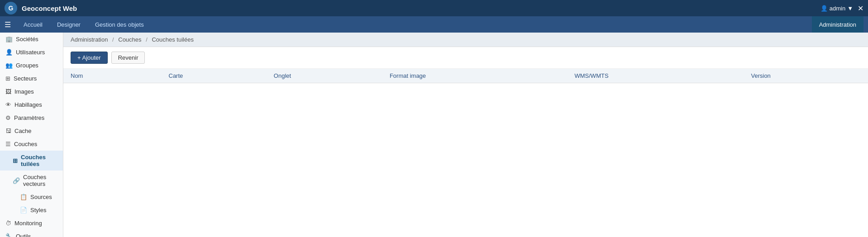 The image size is (868, 237). What do you see at coordinates (25, 79) in the screenshot?
I see `sidebar-label-secteurs: Secteurs` at bounding box center [25, 79].